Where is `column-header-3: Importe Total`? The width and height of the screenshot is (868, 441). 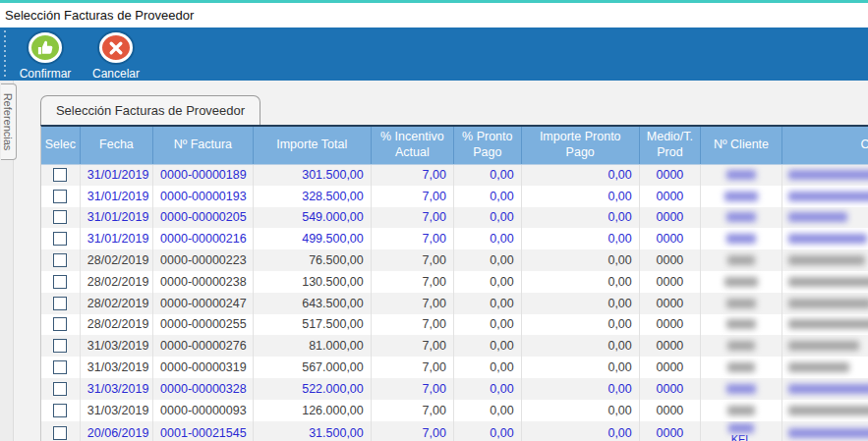
column-header-3: Importe Total is located at coordinates (312, 145).